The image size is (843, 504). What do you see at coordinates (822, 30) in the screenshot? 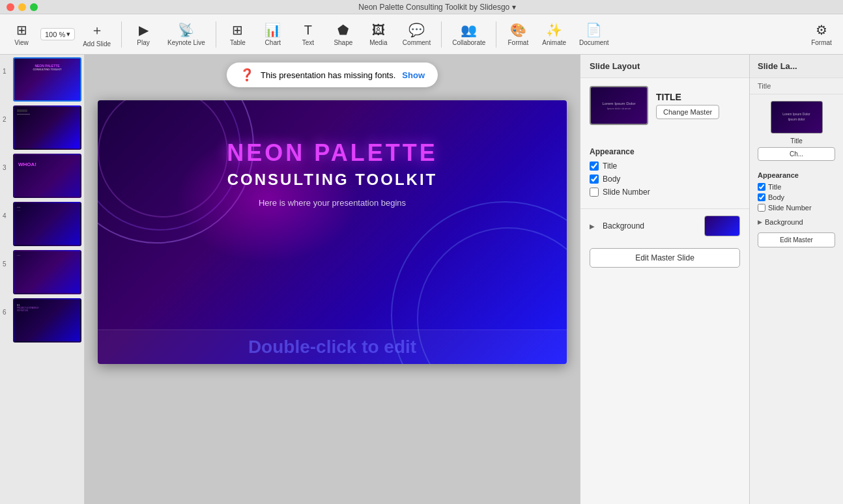
I see `format-right-icon: ⚙` at bounding box center [822, 30].